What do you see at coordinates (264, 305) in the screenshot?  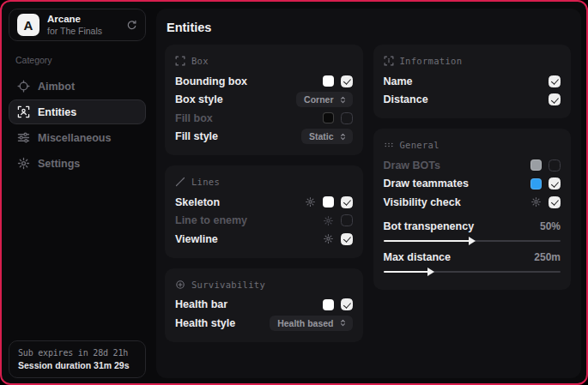 I see `setting-row-health-bar: Health bar` at bounding box center [264, 305].